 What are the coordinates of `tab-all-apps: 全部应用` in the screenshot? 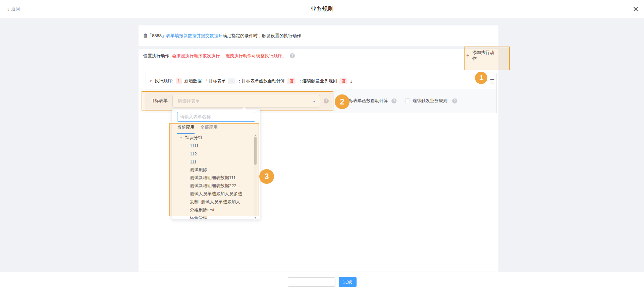 It's located at (209, 129).